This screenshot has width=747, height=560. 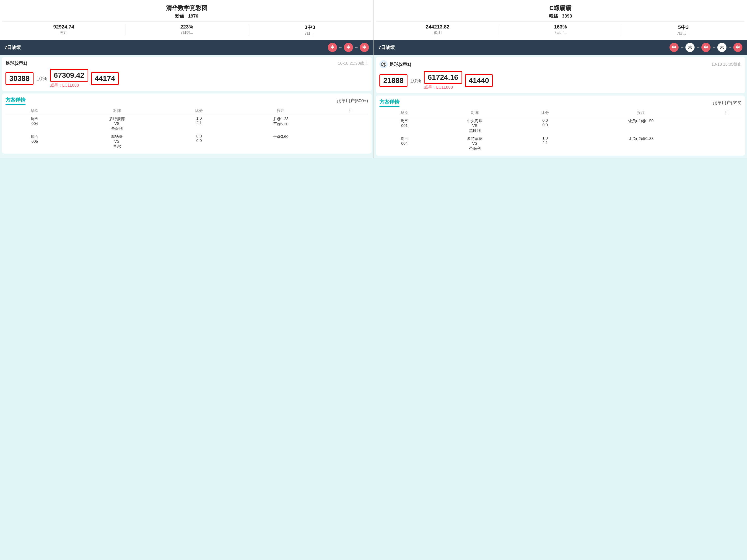 What do you see at coordinates (394, 80) in the screenshot?
I see `right-number-1: 21888` at bounding box center [394, 80].